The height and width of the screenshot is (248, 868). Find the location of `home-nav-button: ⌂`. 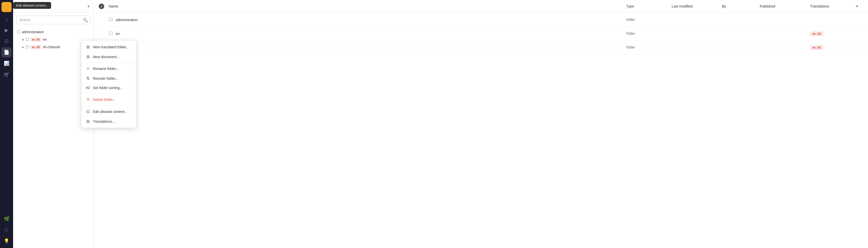

home-nav-button: ⌂ is located at coordinates (6, 19).